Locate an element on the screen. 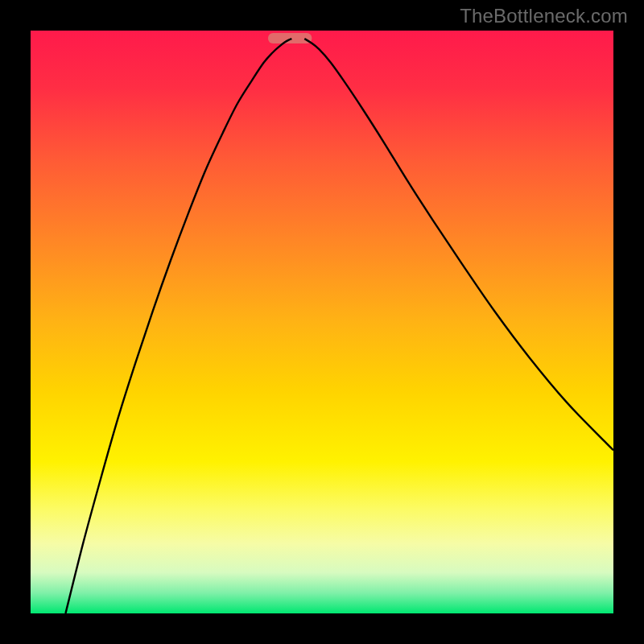 This screenshot has width=644, height=644. watermark-text: TheBottleneck.com is located at coordinates (544, 16).